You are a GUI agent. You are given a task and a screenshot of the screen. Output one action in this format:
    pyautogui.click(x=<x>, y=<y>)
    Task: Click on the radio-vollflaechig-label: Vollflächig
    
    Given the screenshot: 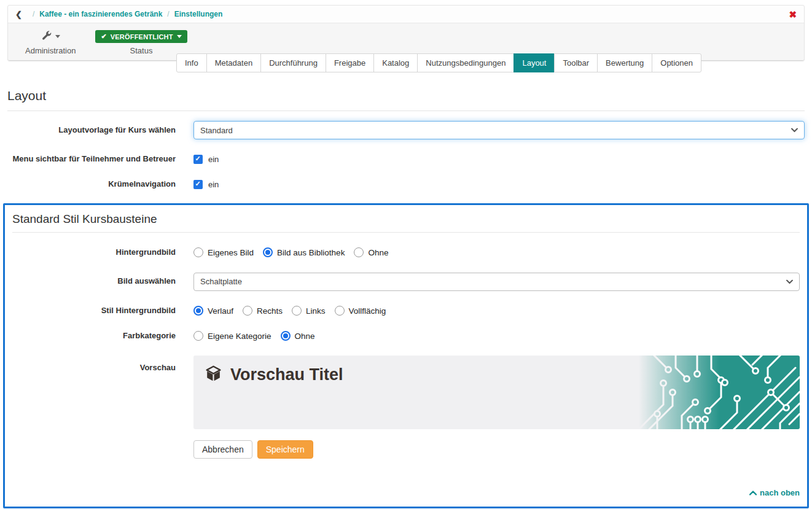 What is the action you would take?
    pyautogui.click(x=367, y=311)
    